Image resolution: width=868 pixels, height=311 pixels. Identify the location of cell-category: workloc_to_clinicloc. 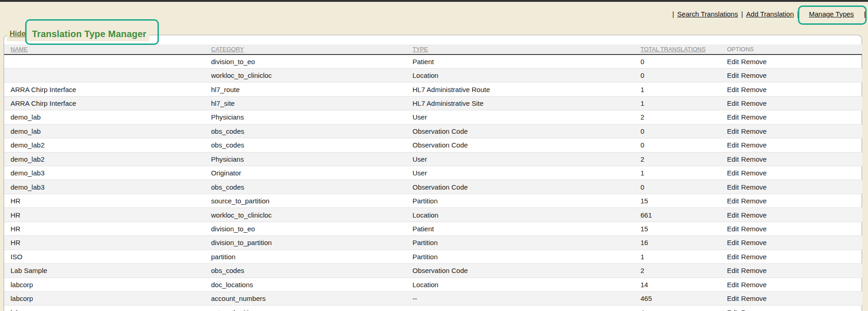
(312, 75).